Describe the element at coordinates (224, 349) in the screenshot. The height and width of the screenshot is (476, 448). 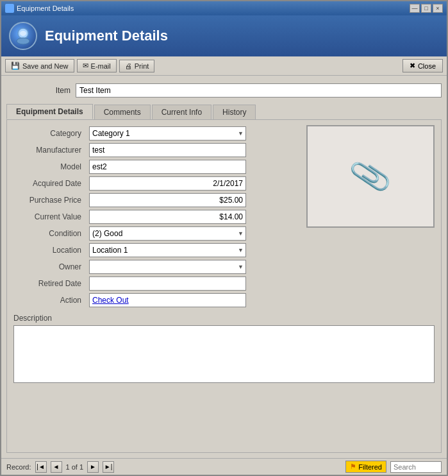
I see `description-section: Description` at that location.